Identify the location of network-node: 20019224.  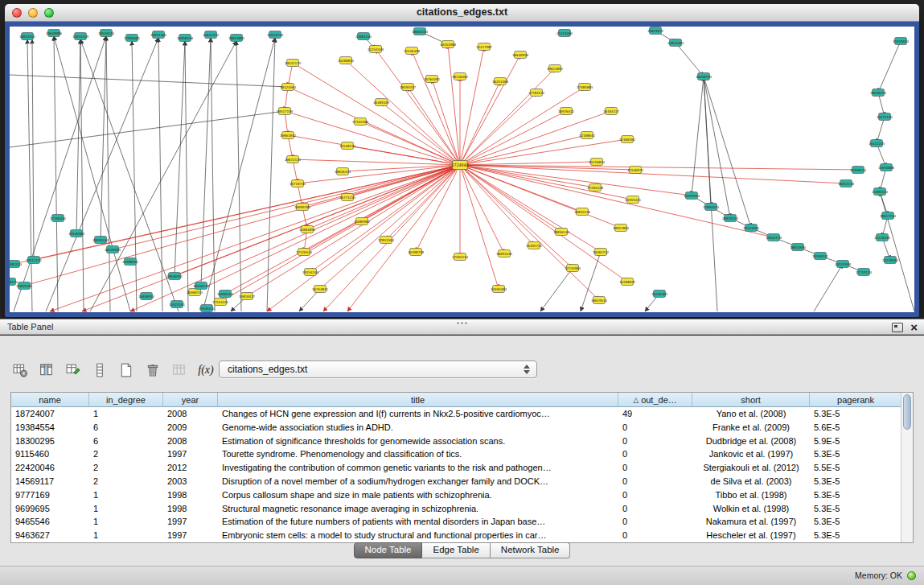
(730, 219).